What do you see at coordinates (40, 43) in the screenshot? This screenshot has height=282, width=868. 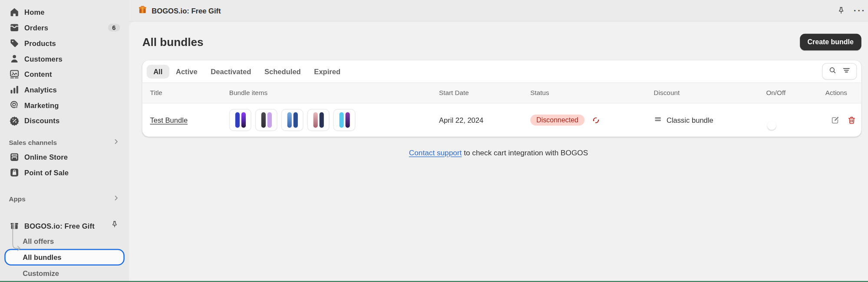 I see `sidebar-item-label: Products` at bounding box center [40, 43].